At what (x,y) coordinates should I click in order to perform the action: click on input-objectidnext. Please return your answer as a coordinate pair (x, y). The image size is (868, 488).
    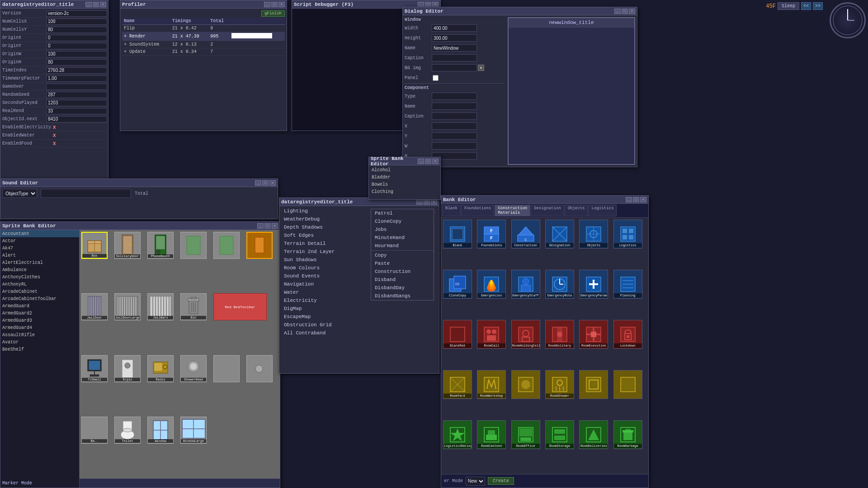
    Looking at the image, I should click on (77, 119).